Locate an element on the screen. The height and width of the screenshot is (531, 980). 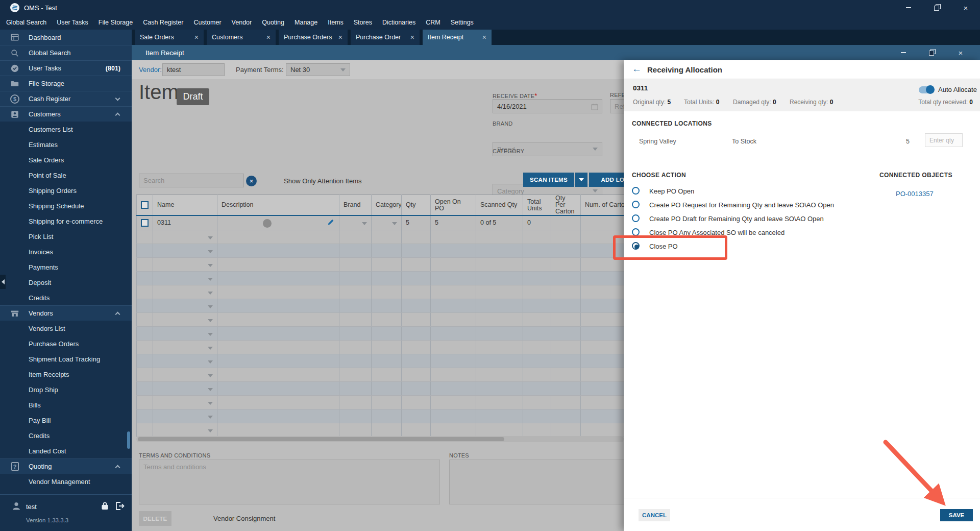
menu-cash-register: Cash Register is located at coordinates (163, 22).